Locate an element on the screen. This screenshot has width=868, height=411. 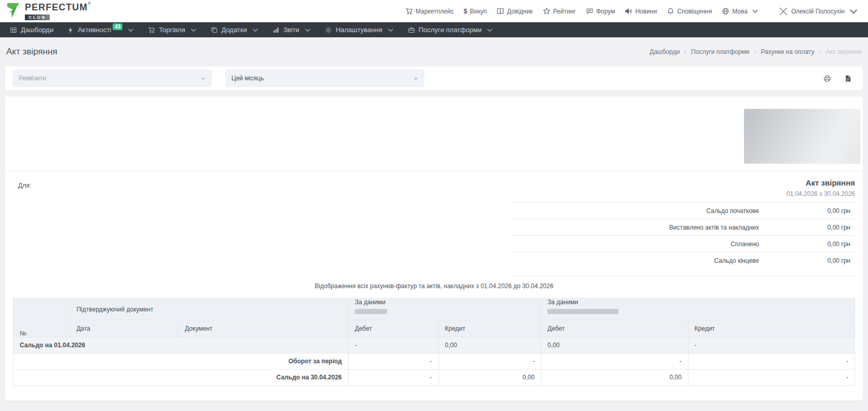
nav-item-label: Звіти is located at coordinates (292, 30).